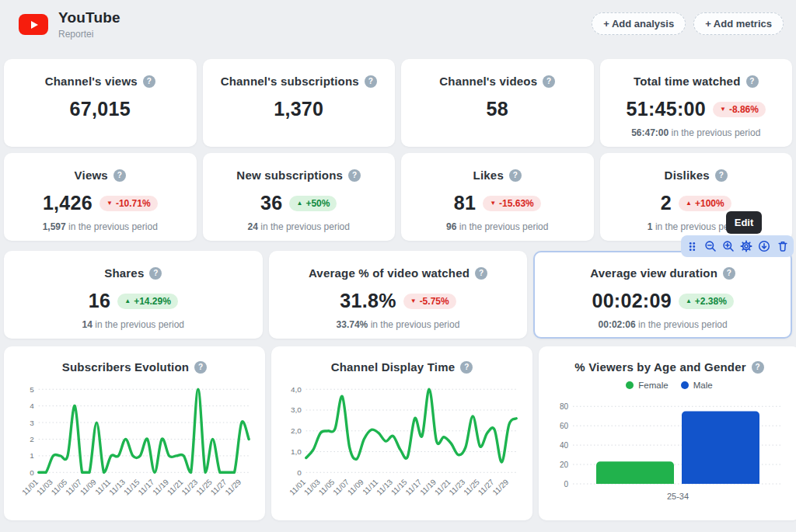 This screenshot has height=532, width=796. What do you see at coordinates (68, 203) in the screenshot?
I see `metric-value: 1,426` at bounding box center [68, 203].